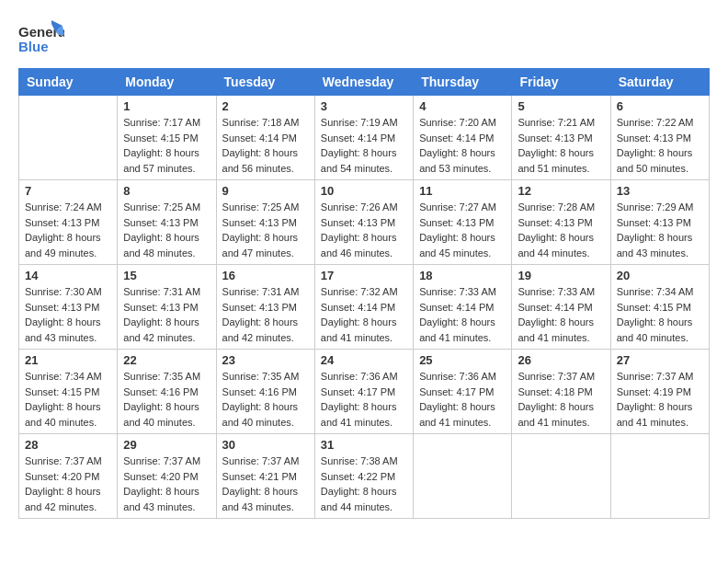 Image resolution: width=728 pixels, height=563 pixels. Describe the element at coordinates (68, 392) in the screenshot. I see `calendar-cell: 21Sunrise: 7:34 AM Sunset: 4:15 PM Dayli…` at that location.